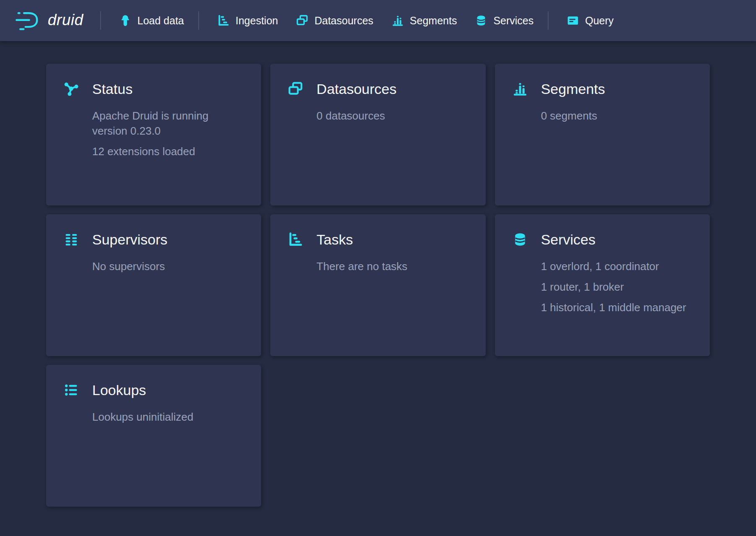  Describe the element at coordinates (112, 89) in the screenshot. I see `card-title: Status` at that location.